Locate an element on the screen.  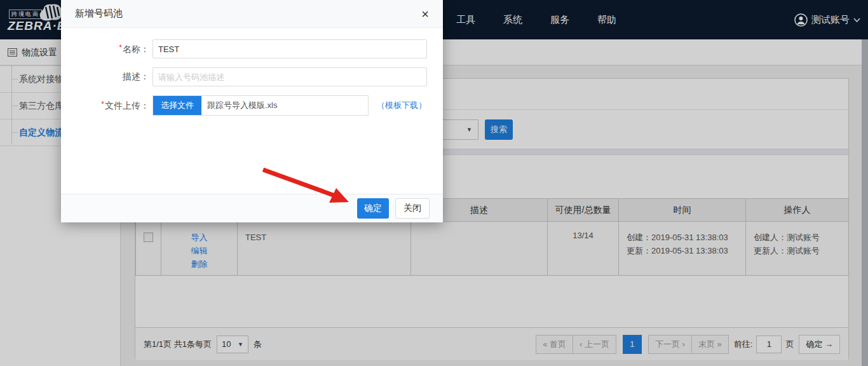
template-download-link: （模板下载） is located at coordinates (402, 105).